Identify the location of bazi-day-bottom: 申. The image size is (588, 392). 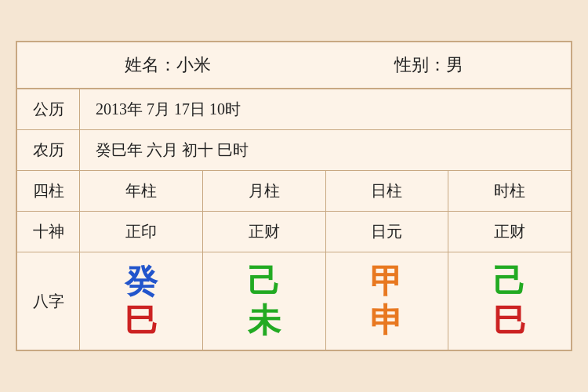
(387, 321).